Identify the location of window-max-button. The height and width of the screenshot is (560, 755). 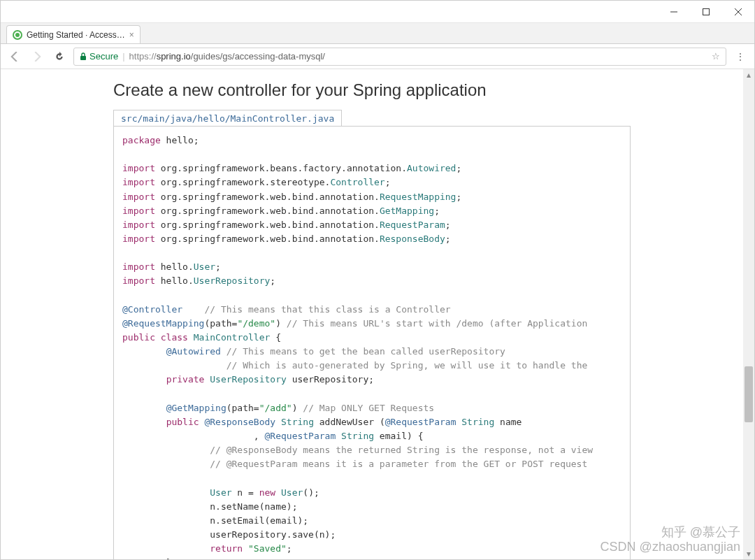
(706, 12).